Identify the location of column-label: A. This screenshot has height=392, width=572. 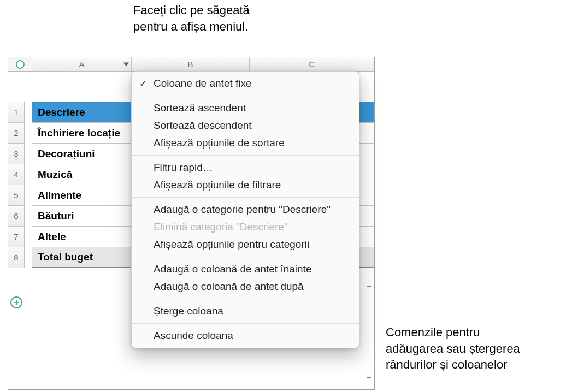
(81, 64).